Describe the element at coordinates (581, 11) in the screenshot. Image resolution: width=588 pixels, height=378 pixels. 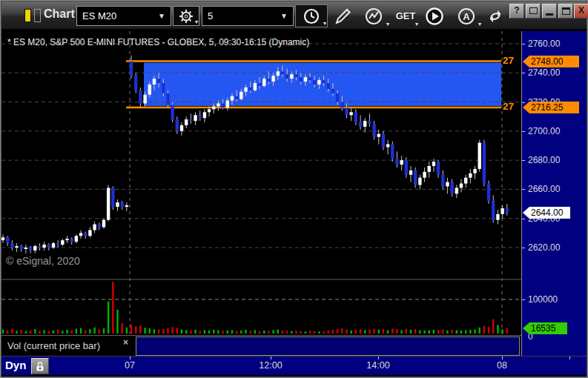
I see `close-button: X` at that location.